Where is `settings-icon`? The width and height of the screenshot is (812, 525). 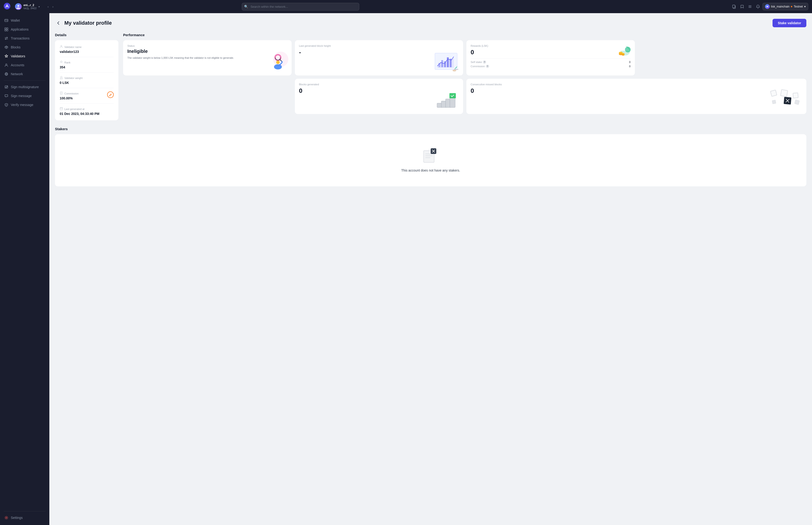 settings-icon is located at coordinates (6, 518).